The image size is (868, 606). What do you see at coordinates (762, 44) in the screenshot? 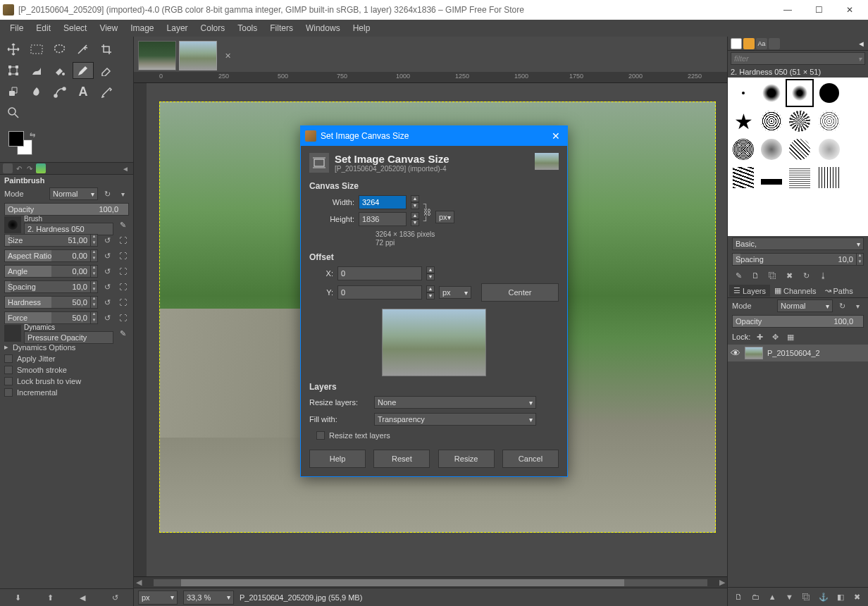
I see `fonts-tab-icon: Aa` at bounding box center [762, 44].